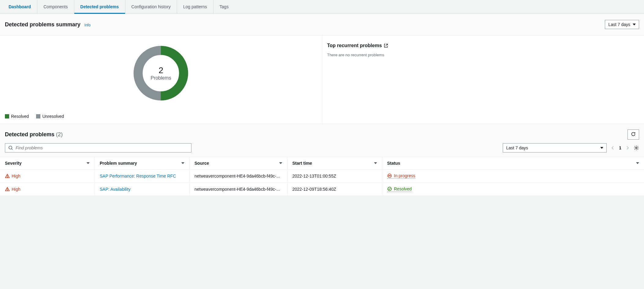  I want to click on problems-title-text: Detected problems, so click(30, 134).